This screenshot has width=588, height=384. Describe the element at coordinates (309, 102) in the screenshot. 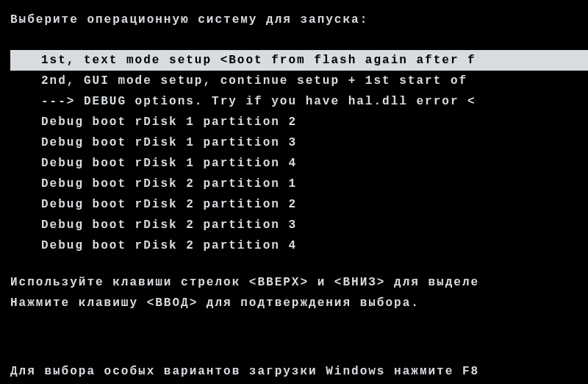

I see `boot-option-3: ---> DEBUG options. Try if you have hal.…` at that location.